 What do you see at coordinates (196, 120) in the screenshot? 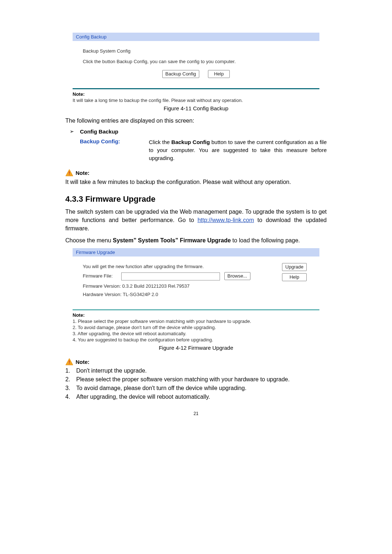
I see `screen-intro-text: The following entries are displayed on t…` at bounding box center [196, 120].